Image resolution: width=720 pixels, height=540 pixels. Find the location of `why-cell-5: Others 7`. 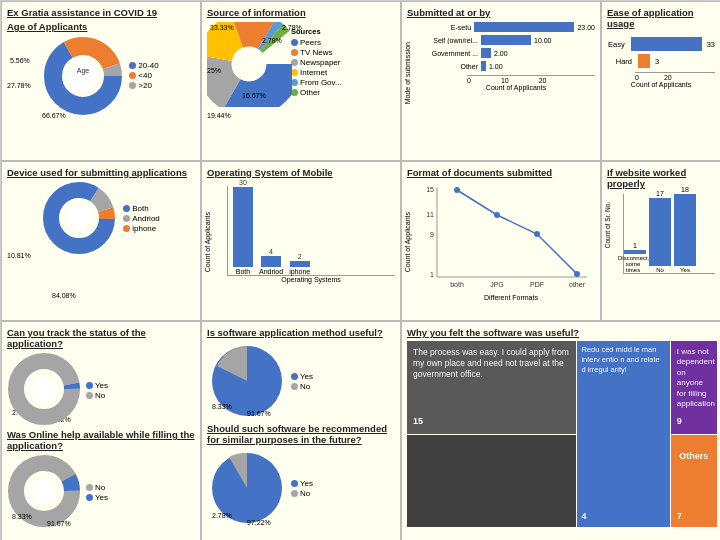

why-cell-5: Others 7 is located at coordinates (694, 482).